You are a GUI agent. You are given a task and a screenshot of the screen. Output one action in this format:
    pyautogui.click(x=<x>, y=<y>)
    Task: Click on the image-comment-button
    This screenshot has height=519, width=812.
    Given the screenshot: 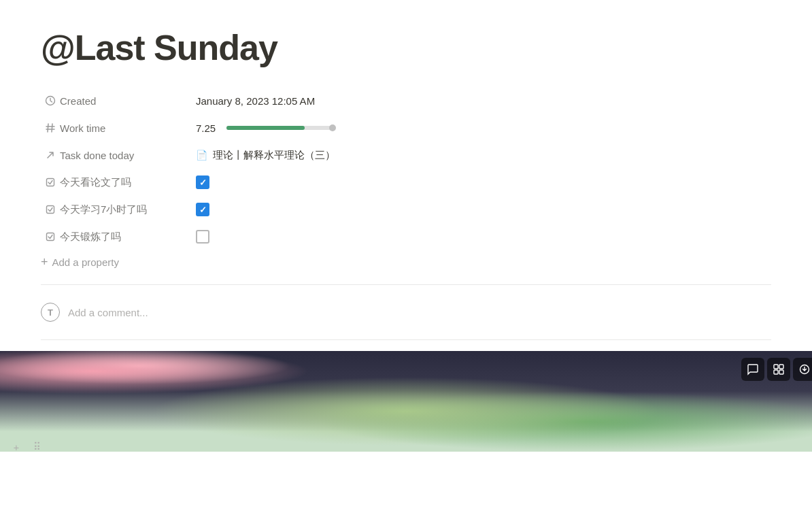 What is the action you would take?
    pyautogui.click(x=753, y=369)
    